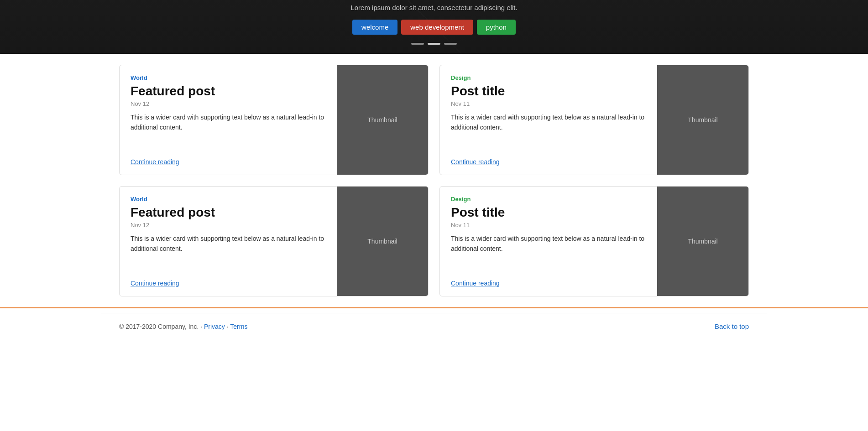 This screenshot has height=431, width=868. Describe the element at coordinates (703, 241) in the screenshot. I see `card-4-thumbnail: Thumbnail` at that location.